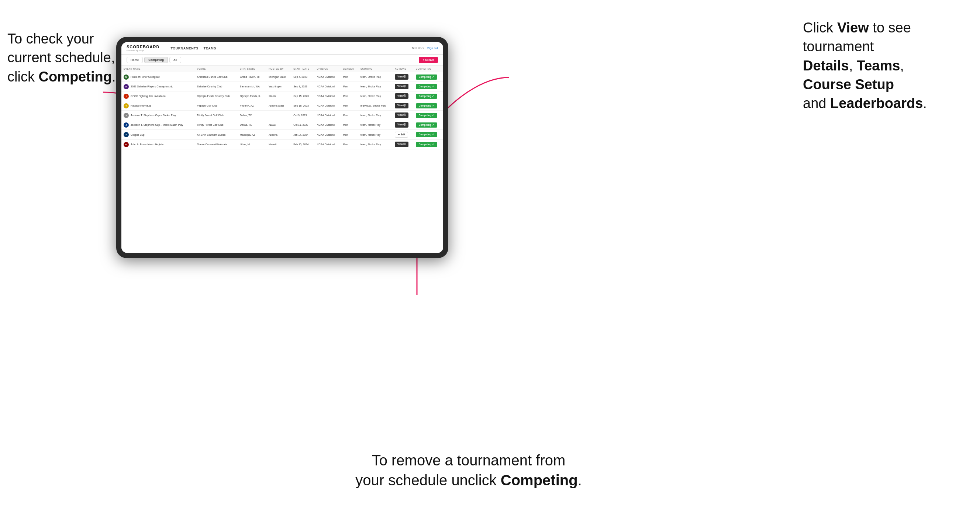 The width and height of the screenshot is (980, 527). I want to click on table-row: H John A. Burns Intercollegiate Ocean Co…, so click(282, 144).